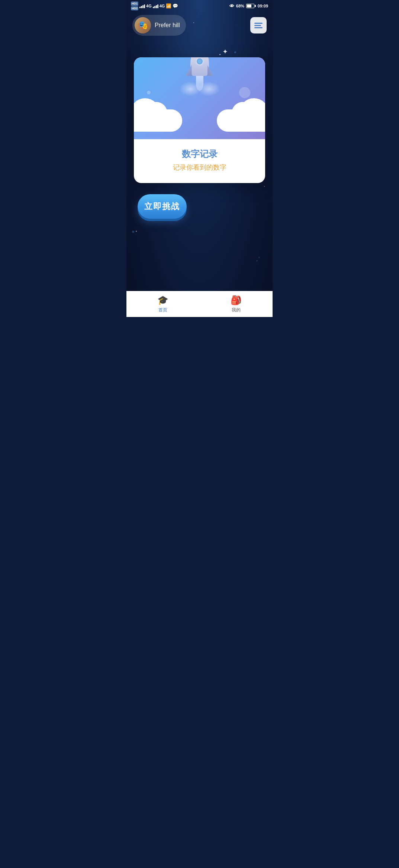 This screenshot has width=399, height=868. Describe the element at coordinates (251, 6) in the screenshot. I see `battery-icon` at that location.